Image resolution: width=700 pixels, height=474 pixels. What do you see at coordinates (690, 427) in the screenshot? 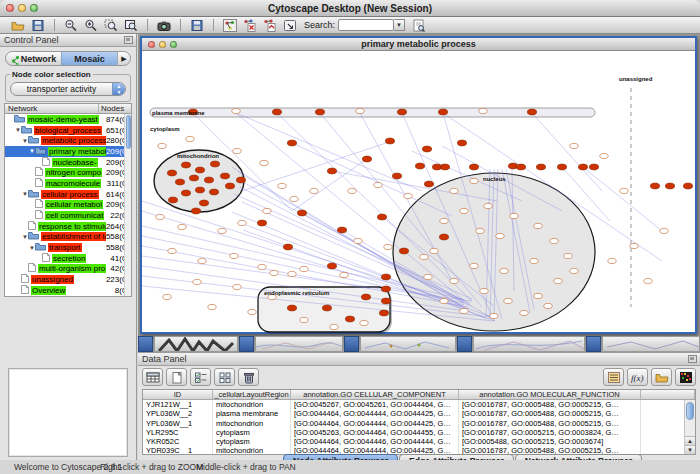
I see `table-scrollbar: ▲ ▼` at bounding box center [690, 427].